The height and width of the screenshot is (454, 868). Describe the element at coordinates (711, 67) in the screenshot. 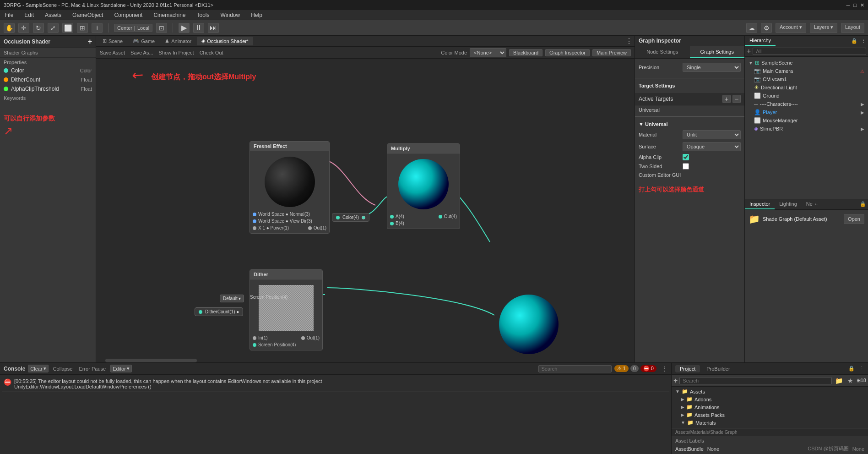

I see `precision-select: Single Half` at that location.